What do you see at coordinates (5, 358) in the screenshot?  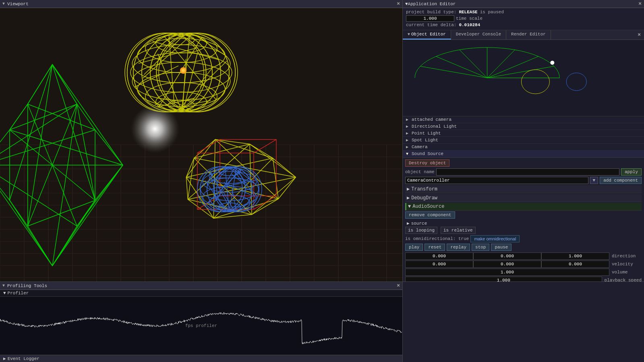 I see `event-logger-arrow: ▶` at bounding box center [5, 358].